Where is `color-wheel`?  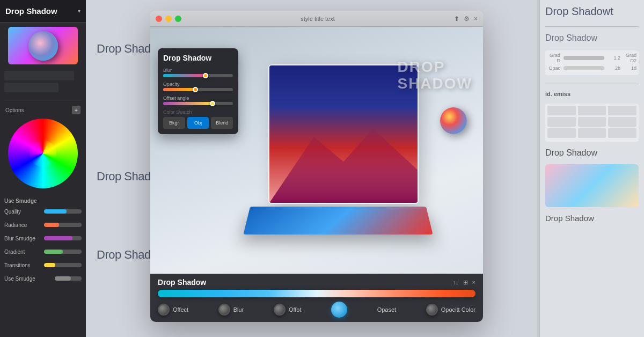
color-wheel is located at coordinates (43, 153).